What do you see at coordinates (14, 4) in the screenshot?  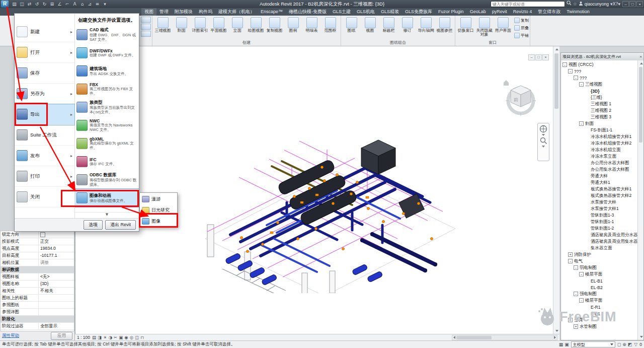 I see `open-icon: ▤` at bounding box center [14, 4].